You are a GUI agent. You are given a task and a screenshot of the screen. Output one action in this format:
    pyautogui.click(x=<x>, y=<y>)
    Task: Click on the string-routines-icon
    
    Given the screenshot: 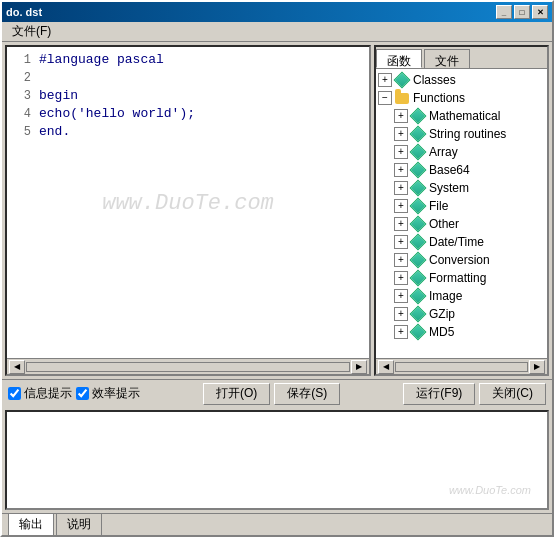 What is the action you would take?
    pyautogui.click(x=418, y=134)
    